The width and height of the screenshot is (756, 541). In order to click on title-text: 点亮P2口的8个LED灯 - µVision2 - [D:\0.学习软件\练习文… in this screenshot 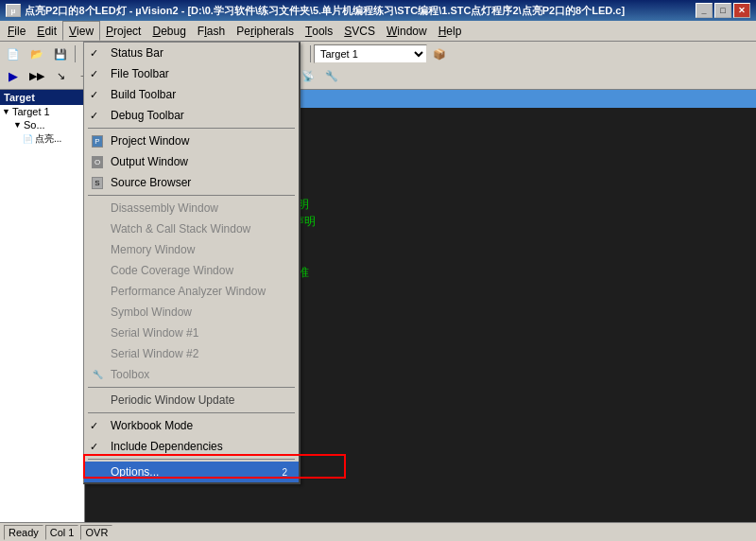, I will do `click(325, 11)`.